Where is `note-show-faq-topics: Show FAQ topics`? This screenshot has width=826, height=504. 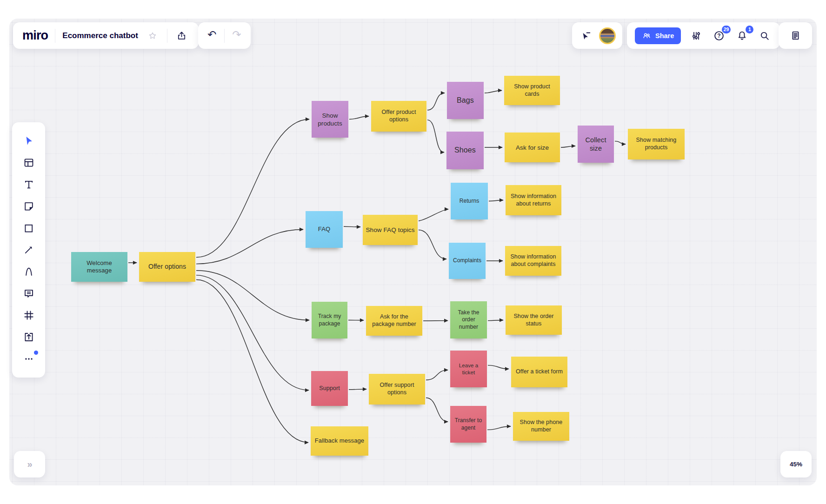 note-show-faq-topics: Show FAQ topics is located at coordinates (390, 230).